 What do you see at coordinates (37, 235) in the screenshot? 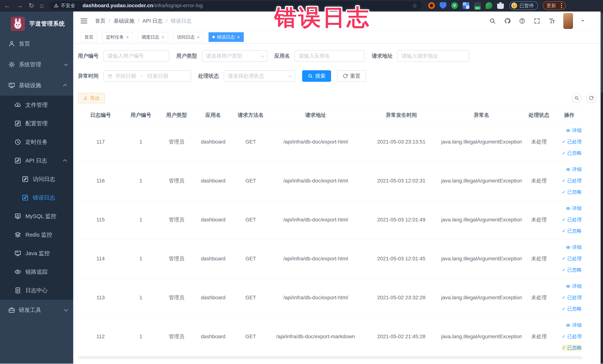
I see `sidebar-item-Redis-监控: Redis 监控` at bounding box center [37, 235].